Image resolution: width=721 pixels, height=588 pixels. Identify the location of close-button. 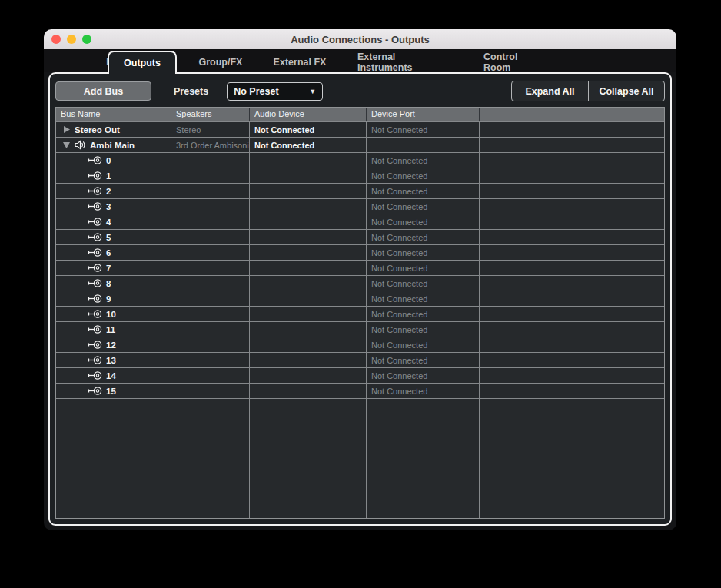
(56, 39).